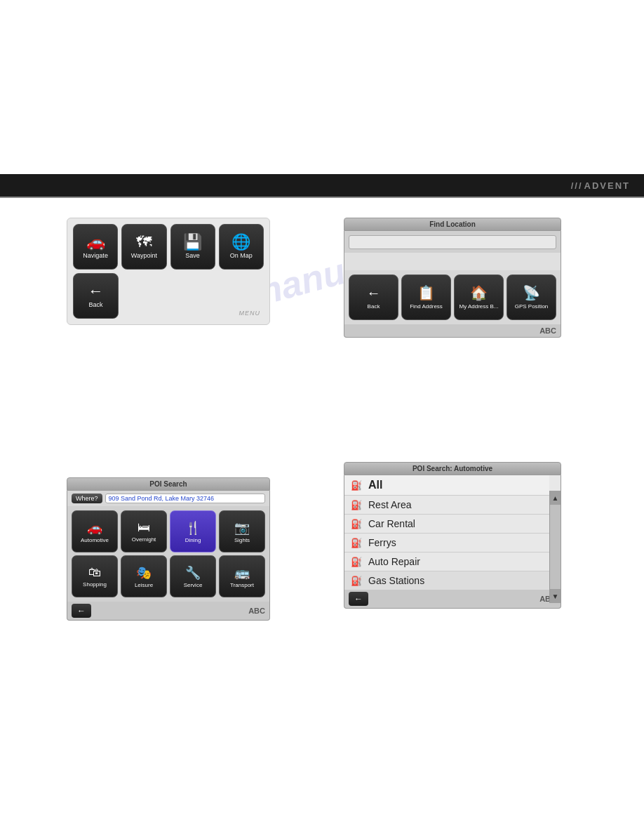  What do you see at coordinates (452, 469) in the screenshot?
I see `automotive-title: POI Search: Automotive` at bounding box center [452, 469].